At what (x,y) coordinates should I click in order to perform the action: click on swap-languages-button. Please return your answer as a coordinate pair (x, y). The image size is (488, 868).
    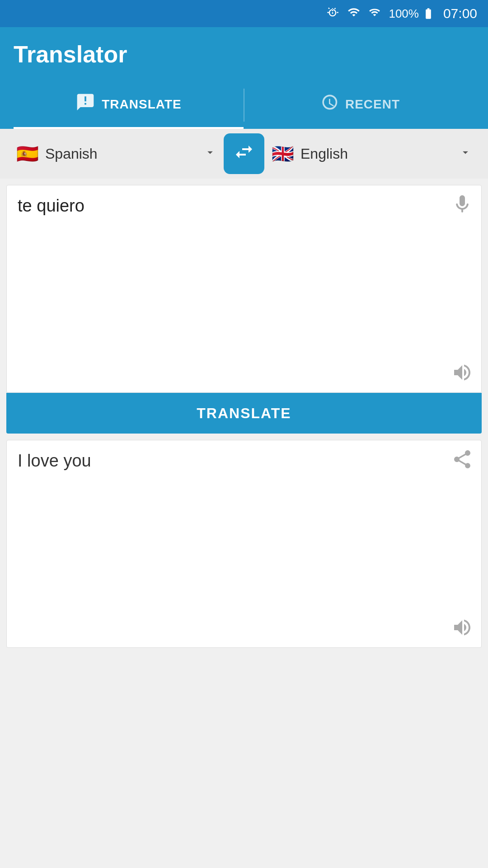
    Looking at the image, I should click on (244, 154).